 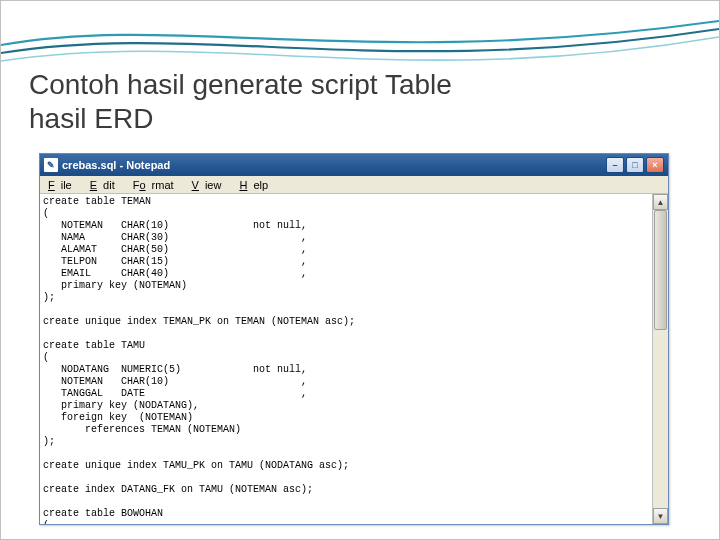 I want to click on notepad-app-icon: ✎, so click(x=51, y=165).